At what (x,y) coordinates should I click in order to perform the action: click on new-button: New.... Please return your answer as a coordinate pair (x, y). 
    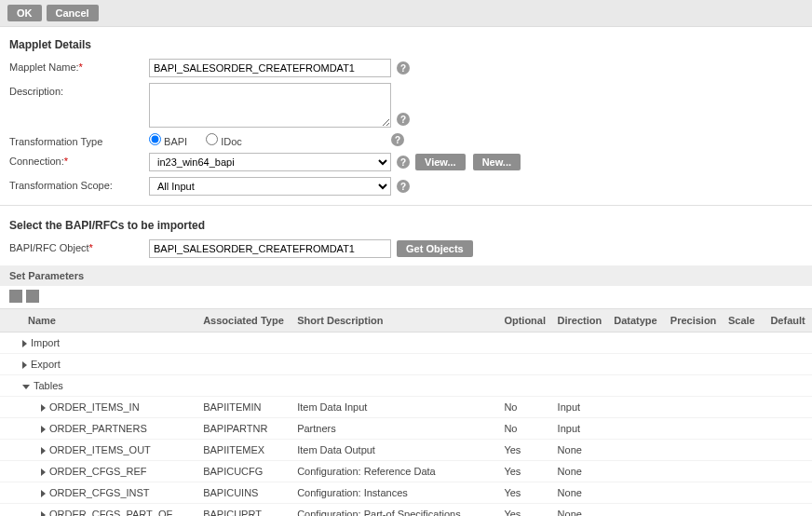
    Looking at the image, I should click on (497, 162).